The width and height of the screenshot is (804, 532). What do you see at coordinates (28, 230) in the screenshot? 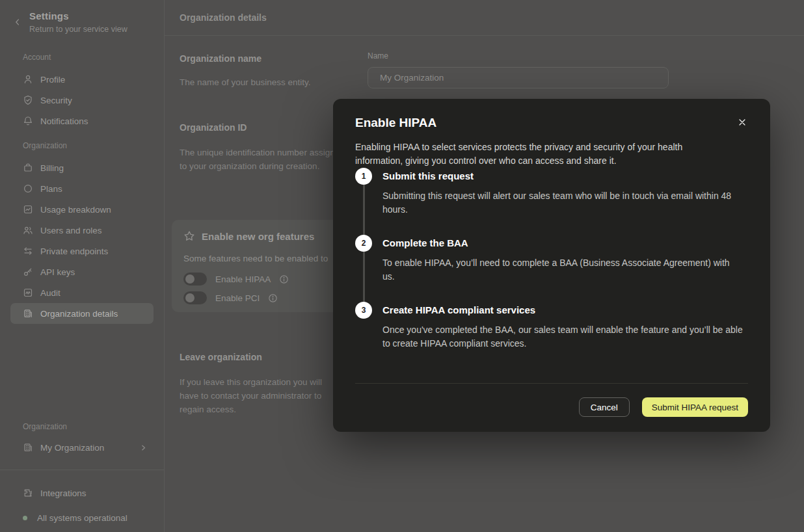
I see `users-icon` at bounding box center [28, 230].